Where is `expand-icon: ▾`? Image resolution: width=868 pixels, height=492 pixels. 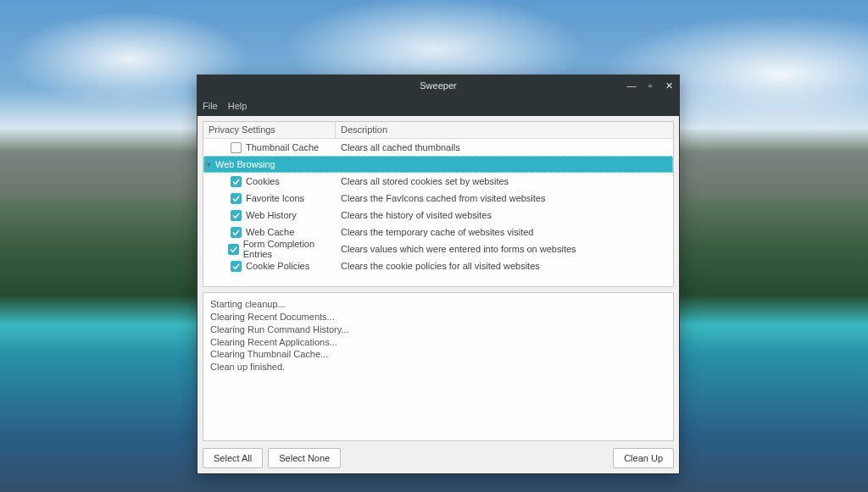
expand-icon: ▾ is located at coordinates (209, 164).